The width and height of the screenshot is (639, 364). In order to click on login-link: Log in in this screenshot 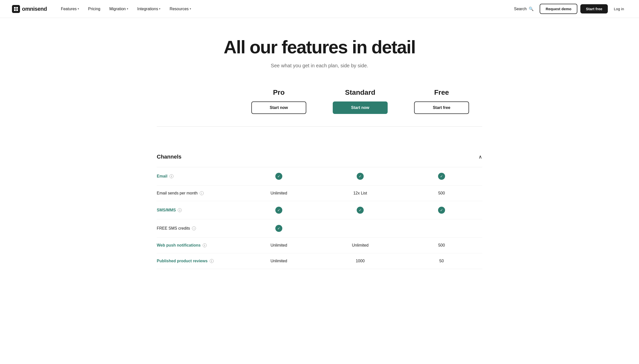, I will do `click(619, 9)`.